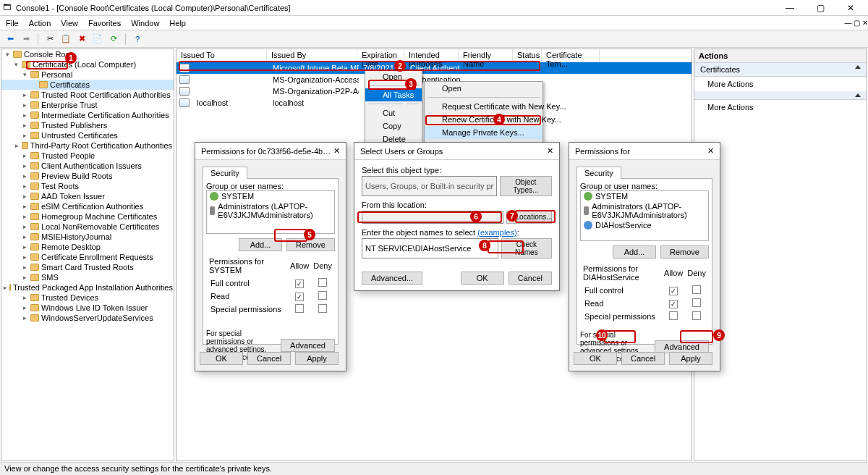  What do you see at coordinates (790, 8) in the screenshot?
I see `minimize-button: —` at bounding box center [790, 8].